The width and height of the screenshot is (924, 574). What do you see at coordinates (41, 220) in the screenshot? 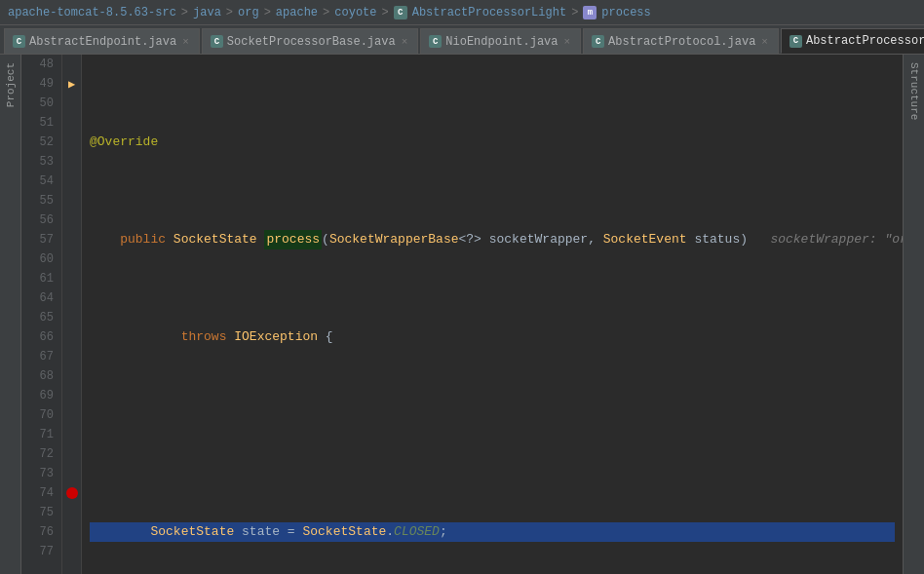
I see `ln-56: 56` at bounding box center [41, 220].